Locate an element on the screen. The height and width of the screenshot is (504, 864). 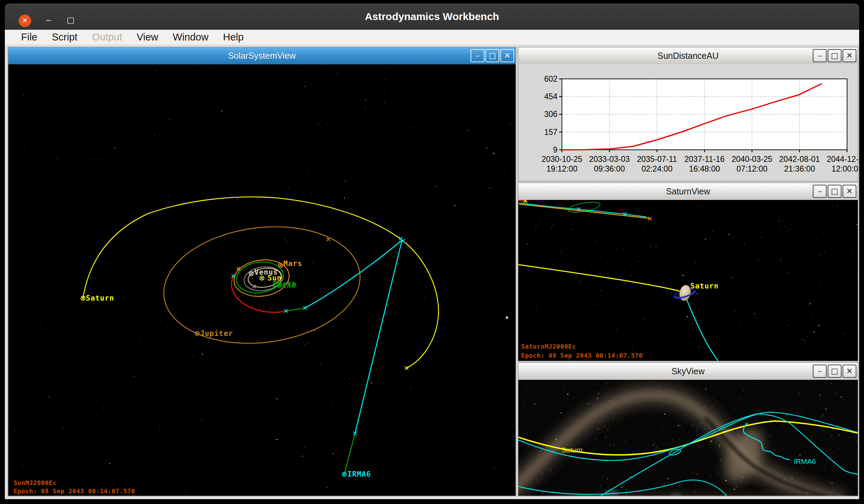
label-jupiter: Jupiter is located at coordinates (217, 333).